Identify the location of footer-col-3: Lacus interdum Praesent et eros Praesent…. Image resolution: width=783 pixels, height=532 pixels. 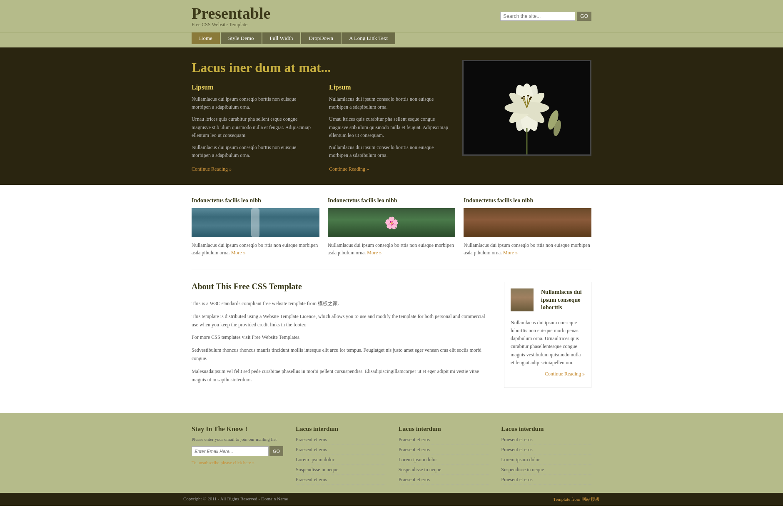
(546, 456).